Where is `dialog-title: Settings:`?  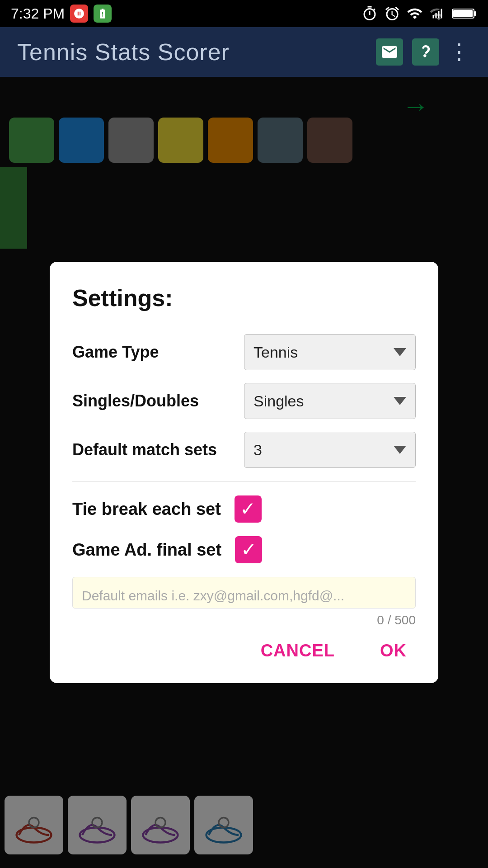 dialog-title: Settings: is located at coordinates (244, 298).